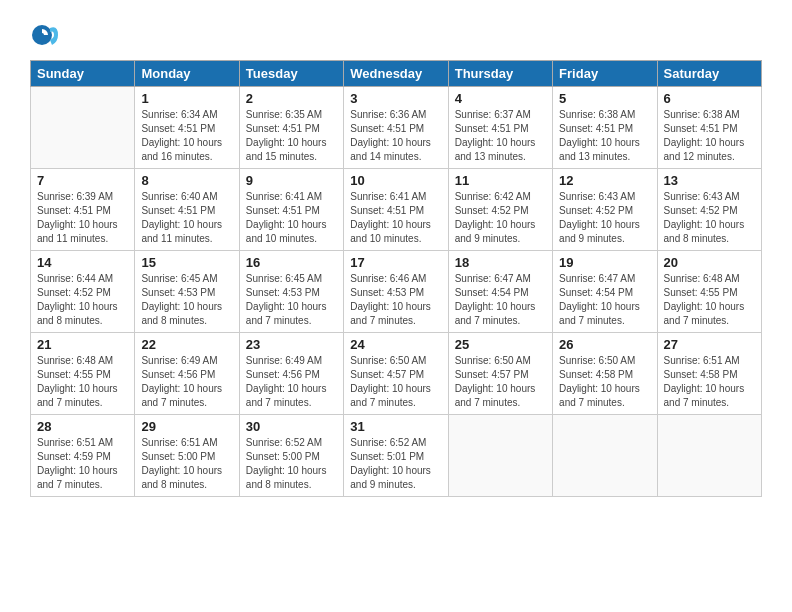 The image size is (792, 612). What do you see at coordinates (186, 344) in the screenshot?
I see `day-number: 22` at bounding box center [186, 344].